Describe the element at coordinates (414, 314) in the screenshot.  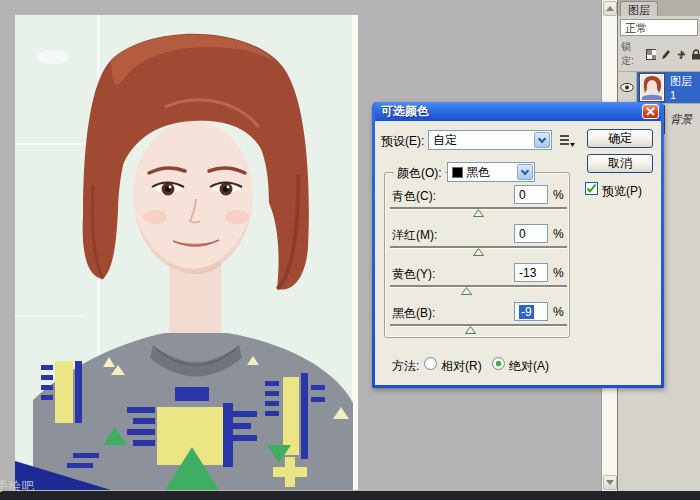
I see `black-label: 黑色(B):` at that location.